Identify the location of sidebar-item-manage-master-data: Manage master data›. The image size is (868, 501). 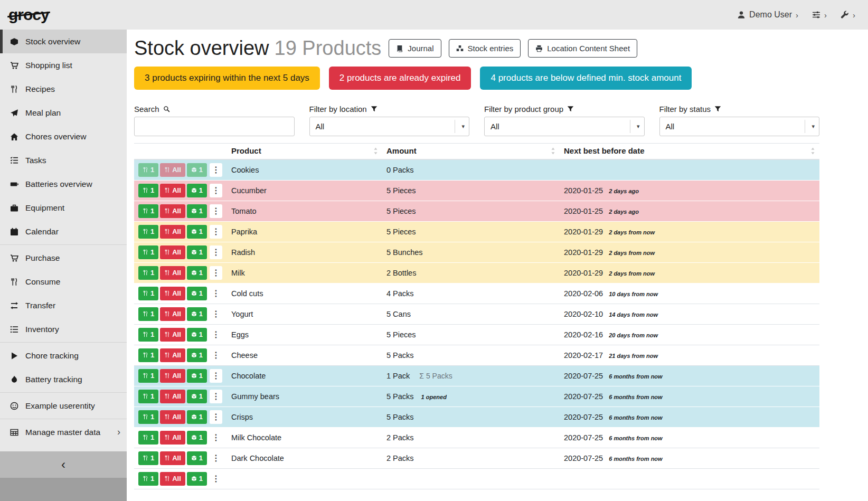
(63, 432).